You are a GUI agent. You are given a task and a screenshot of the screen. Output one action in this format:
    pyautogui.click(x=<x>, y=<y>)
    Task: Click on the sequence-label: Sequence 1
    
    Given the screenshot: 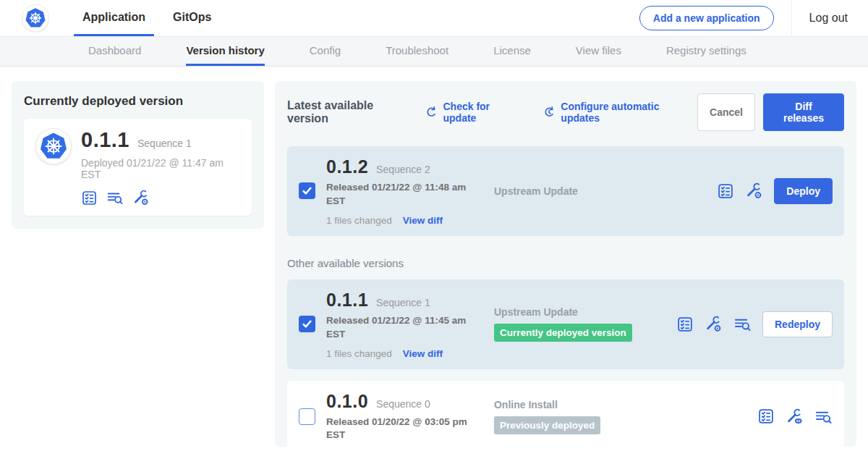 What is the action you would take?
    pyautogui.click(x=404, y=303)
    